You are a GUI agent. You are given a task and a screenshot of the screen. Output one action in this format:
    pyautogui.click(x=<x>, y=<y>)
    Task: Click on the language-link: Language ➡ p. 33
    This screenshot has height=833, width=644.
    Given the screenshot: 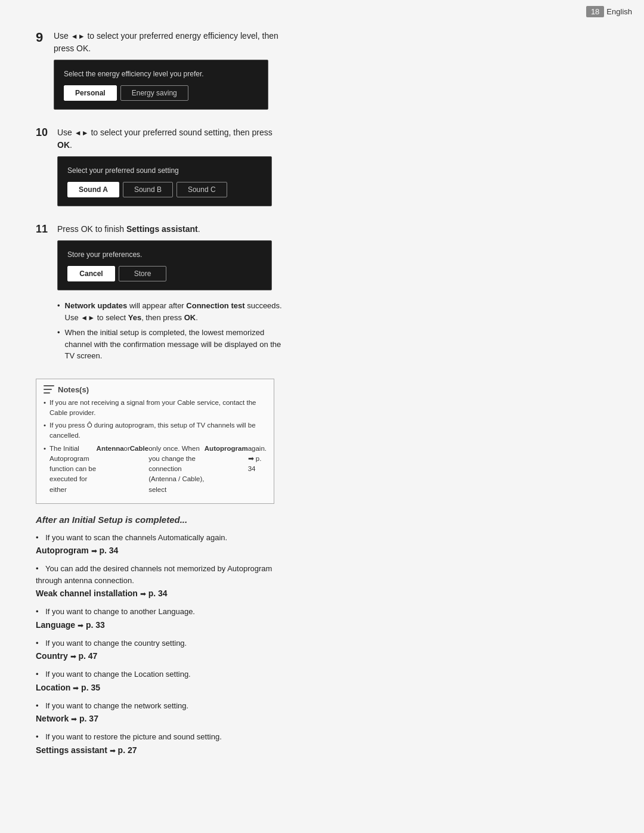 What is the action you would take?
    pyautogui.click(x=161, y=625)
    